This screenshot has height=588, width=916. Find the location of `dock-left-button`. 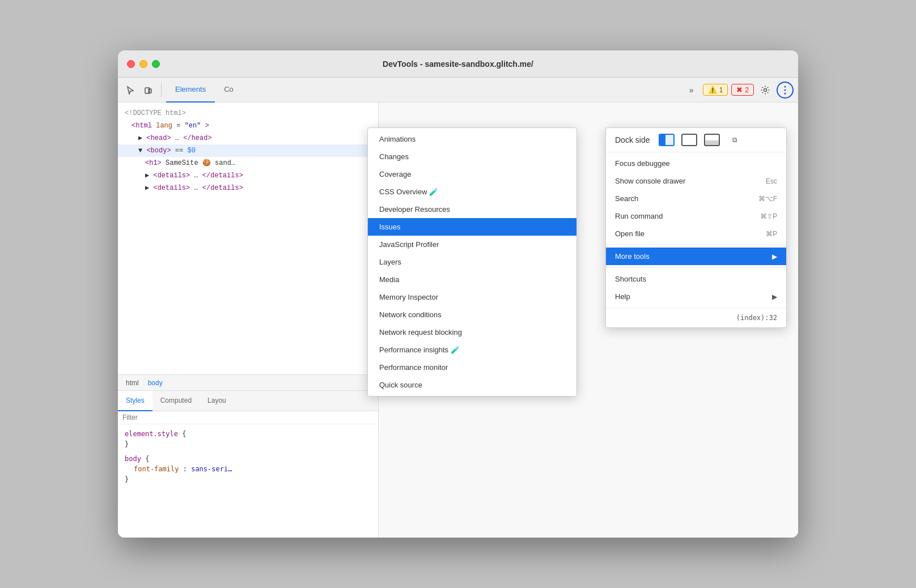

dock-left-button is located at coordinates (667, 140).